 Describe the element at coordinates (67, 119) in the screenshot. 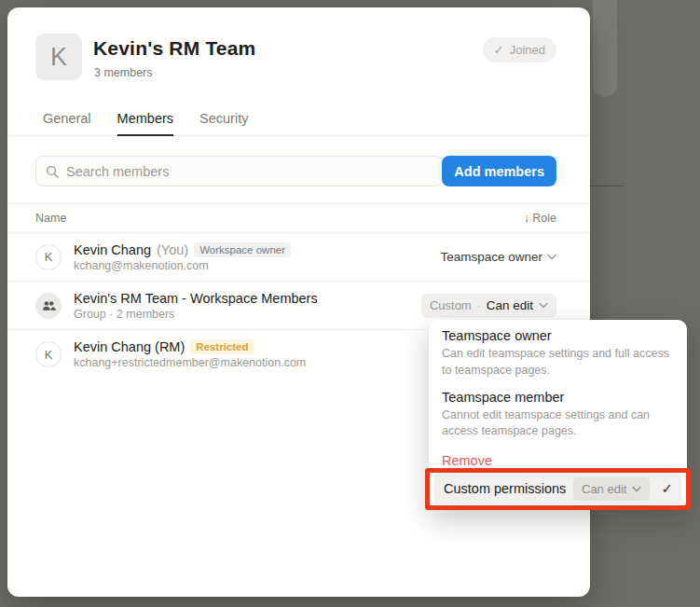

I see `tab-general: General` at that location.